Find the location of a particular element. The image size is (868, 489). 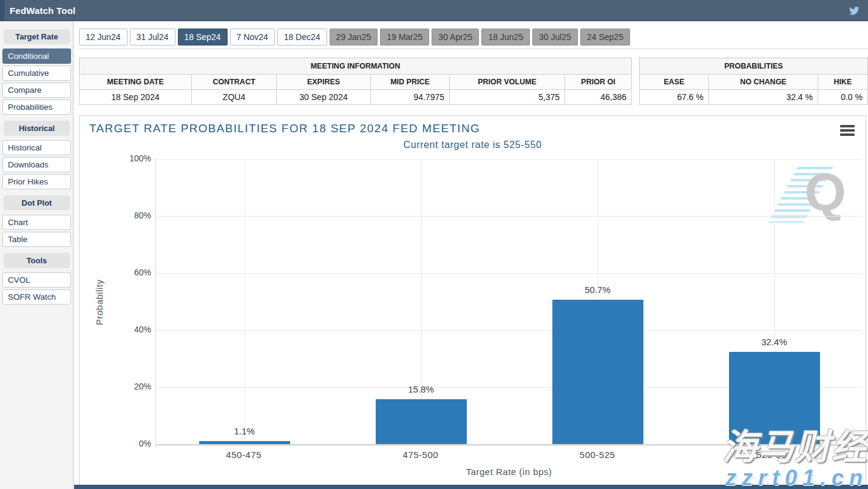

tab-18-dec24: 18 Dec24 is located at coordinates (302, 37).